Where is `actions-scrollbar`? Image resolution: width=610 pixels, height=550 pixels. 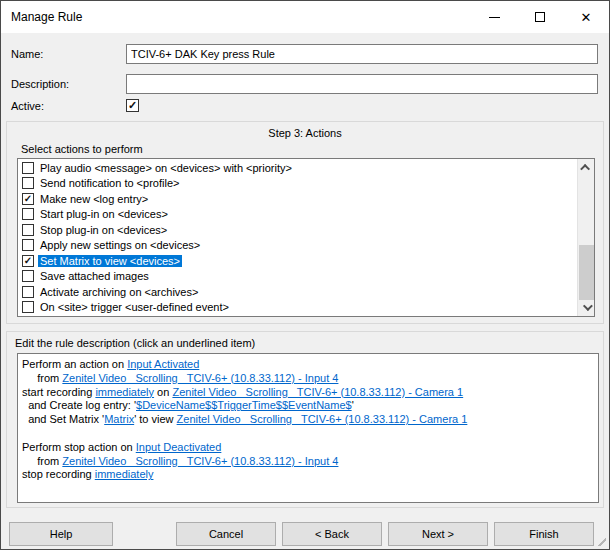 actions-scrollbar is located at coordinates (586, 238).